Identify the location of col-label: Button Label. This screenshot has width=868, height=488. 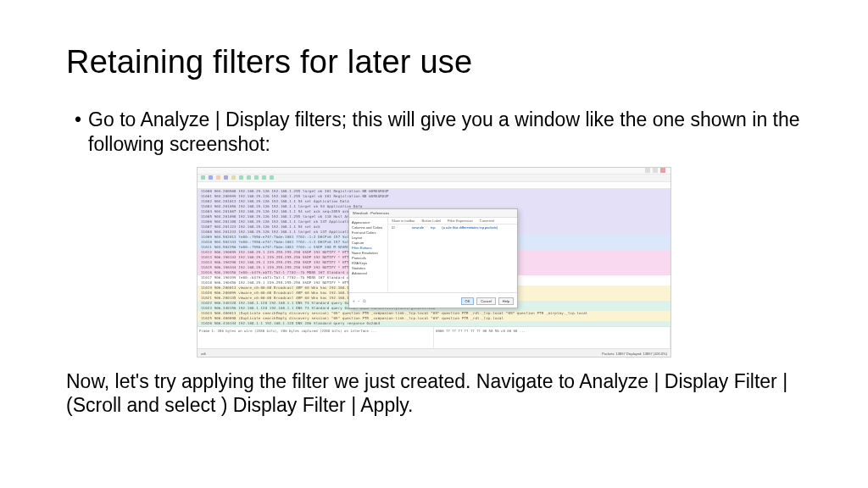
(431, 220).